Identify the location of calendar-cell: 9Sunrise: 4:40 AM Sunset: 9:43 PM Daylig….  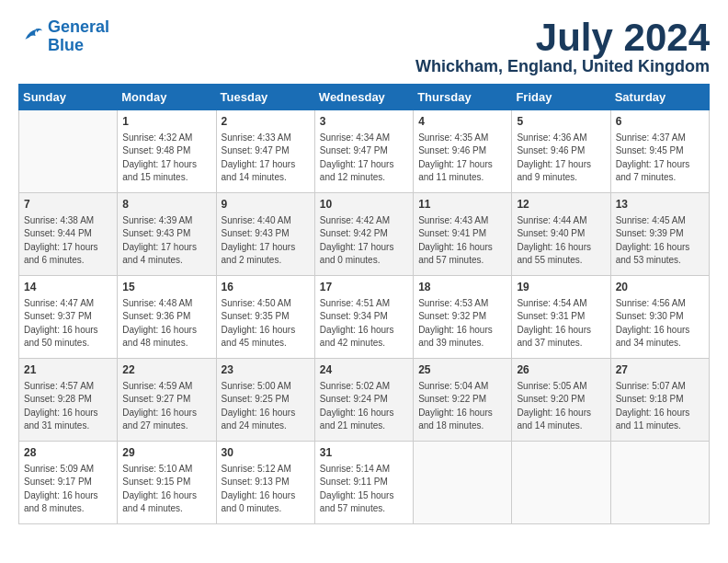
(265, 235).